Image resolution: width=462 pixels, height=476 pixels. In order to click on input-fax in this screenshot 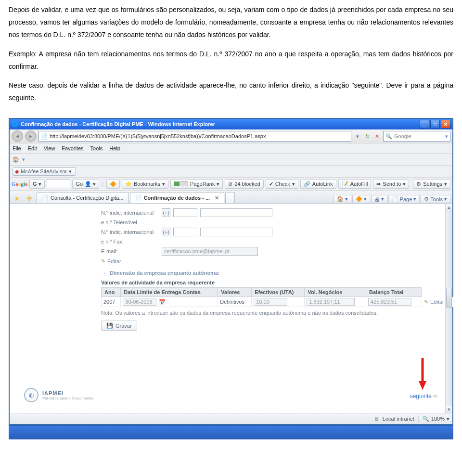, I will do `click(236, 232)`.